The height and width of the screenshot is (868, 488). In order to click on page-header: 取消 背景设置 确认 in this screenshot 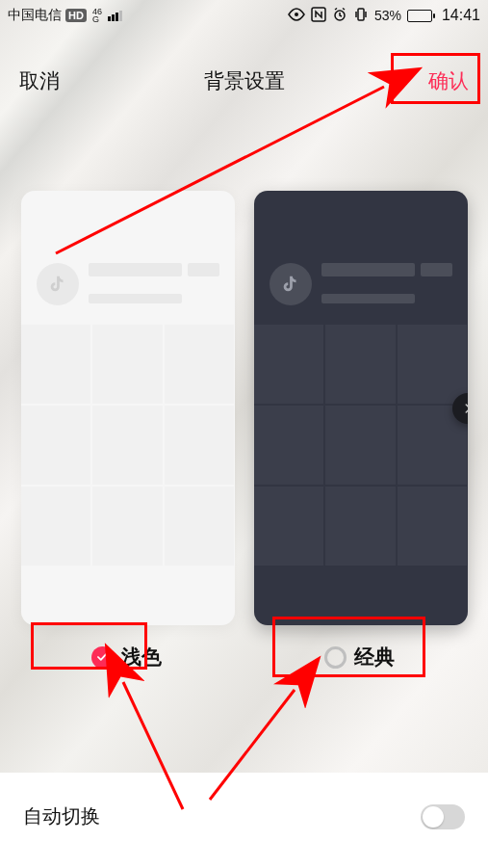, I will do `click(244, 81)`.